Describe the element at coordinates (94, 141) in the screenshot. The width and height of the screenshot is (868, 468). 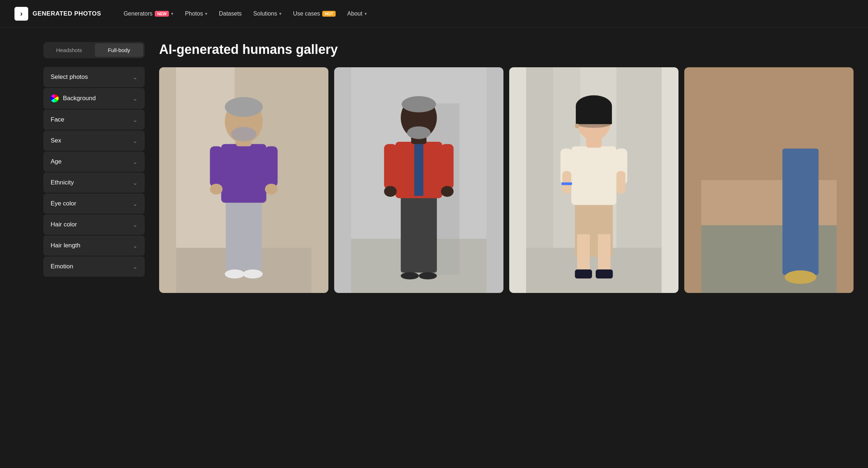
I see `filter-sex: Sex ⌄` at that location.